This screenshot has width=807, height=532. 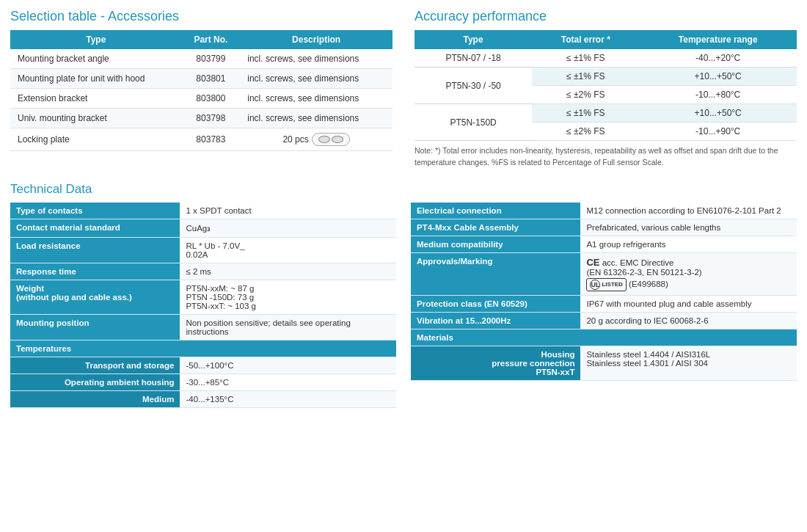 What do you see at coordinates (688, 274) in the screenshot?
I see `tech-value: CE acc. EMC Directive (EN 61326-2-3, EN …` at bounding box center [688, 274].